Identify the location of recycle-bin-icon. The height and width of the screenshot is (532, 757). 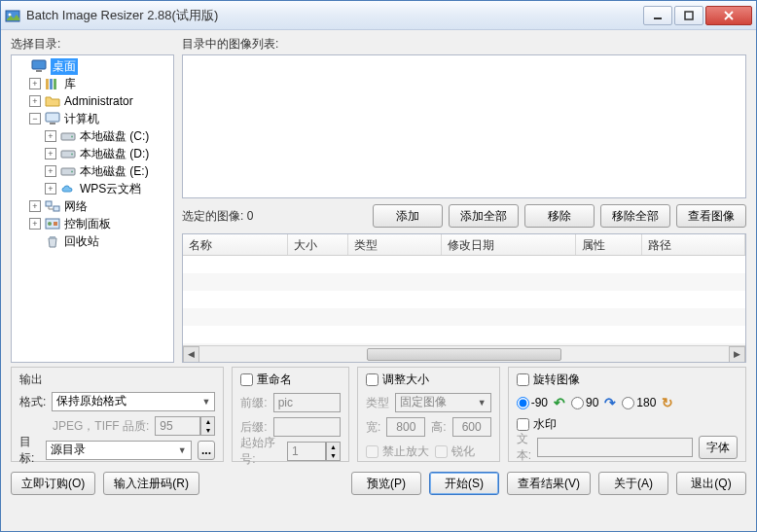
(53, 241).